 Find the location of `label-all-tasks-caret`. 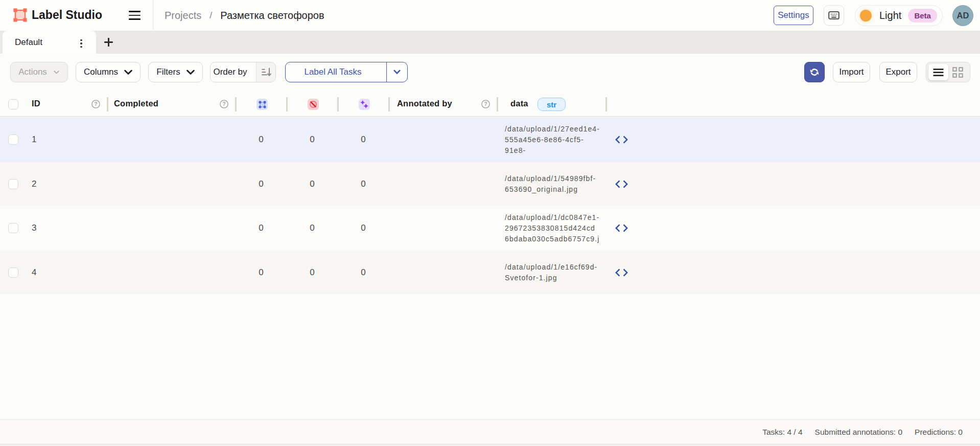

label-all-tasks-caret is located at coordinates (396, 72).